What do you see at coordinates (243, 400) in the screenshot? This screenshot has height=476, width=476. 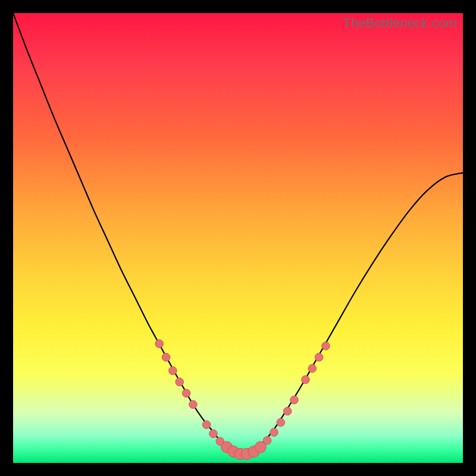 I see `marker-layer` at bounding box center [243, 400].